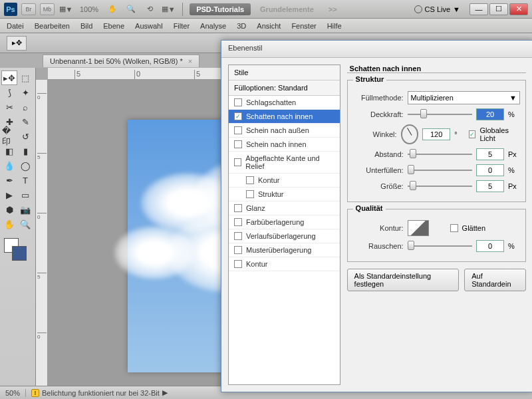  What do you see at coordinates (182, 26) in the screenshot?
I see `menu-filter: Filter` at bounding box center [182, 26].